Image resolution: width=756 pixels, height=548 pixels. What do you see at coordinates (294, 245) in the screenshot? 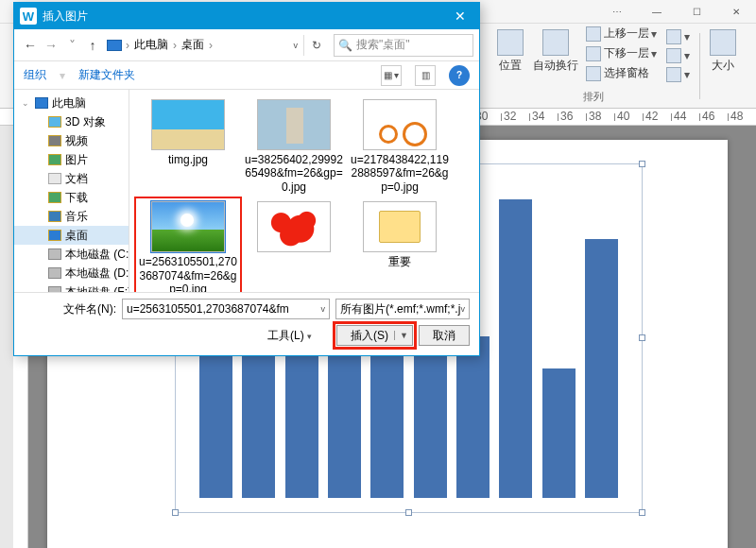
I see `file-item` at bounding box center [294, 245].